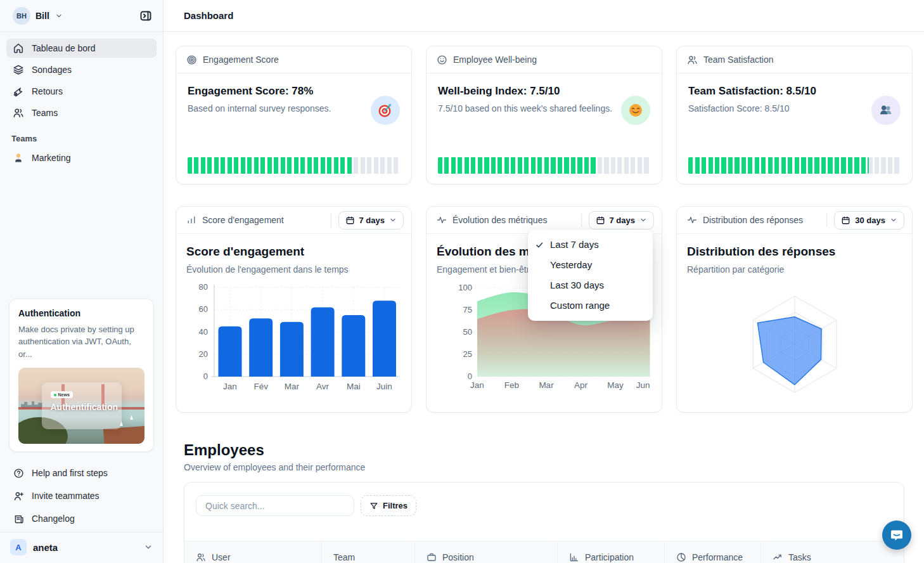  Describe the element at coordinates (591, 245) in the screenshot. I see `menu-item-last-7-days: Last 7 days` at that location.